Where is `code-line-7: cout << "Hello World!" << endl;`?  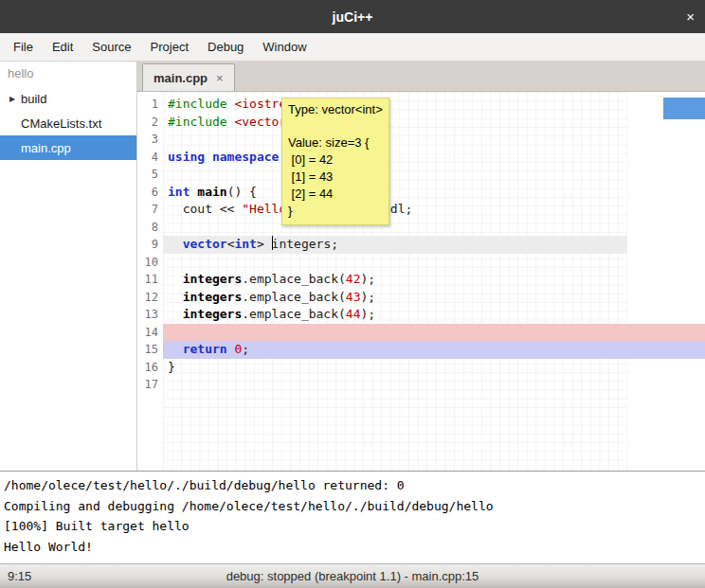
code-line-7: cout << "Hello World!" << endl; is located at coordinates (434, 210).